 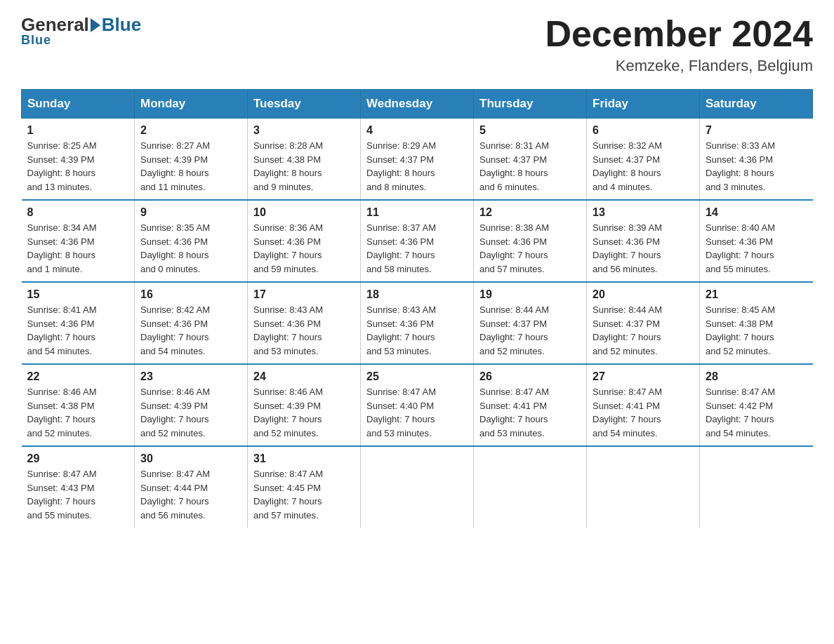 What do you see at coordinates (37, 41) in the screenshot?
I see `logo-underline: Blue` at bounding box center [37, 41].